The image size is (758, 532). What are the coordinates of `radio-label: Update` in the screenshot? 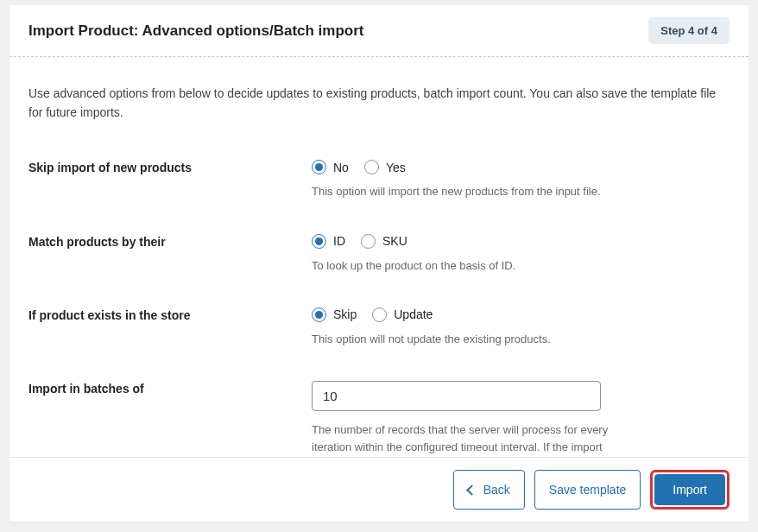 It's located at (413, 314).